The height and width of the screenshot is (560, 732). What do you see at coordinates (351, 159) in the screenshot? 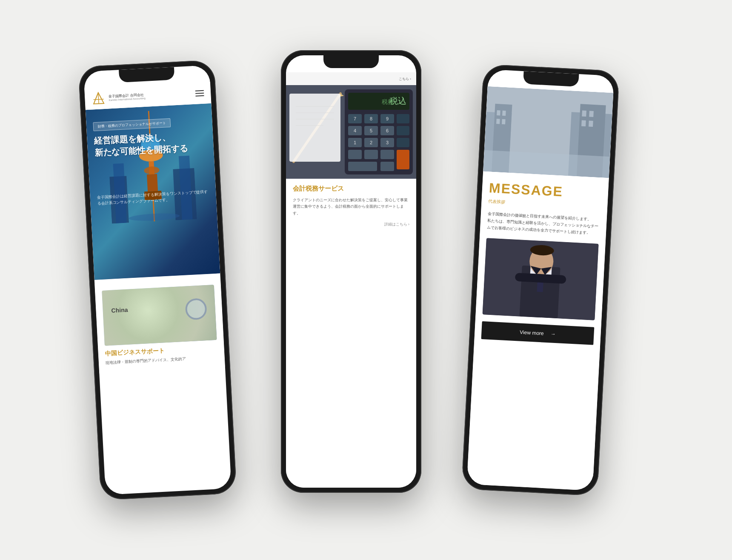
I see `p2-service-card: 税込 税務` at bounding box center [351, 159].